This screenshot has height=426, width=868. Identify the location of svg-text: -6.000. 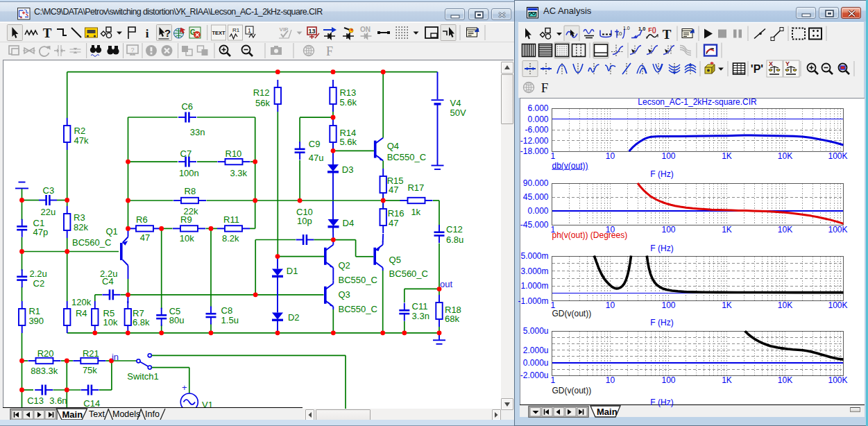
(536, 130).